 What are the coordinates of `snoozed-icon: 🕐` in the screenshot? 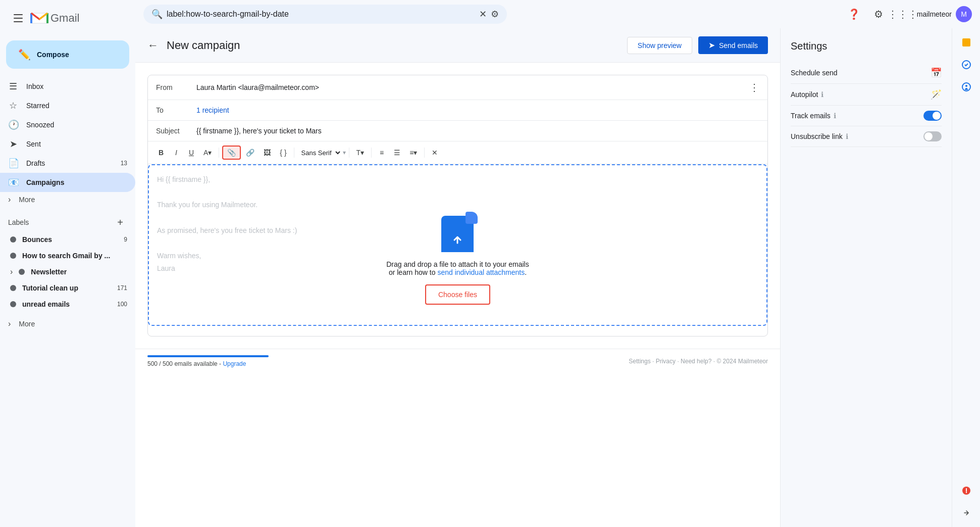 It's located at (13, 125).